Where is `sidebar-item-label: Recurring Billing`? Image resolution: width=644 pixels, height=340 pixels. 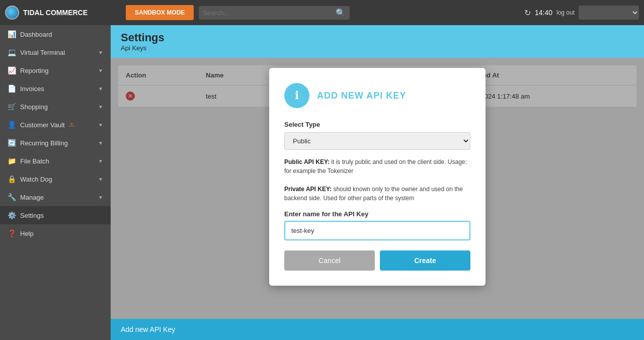 sidebar-item-label: Recurring Billing is located at coordinates (44, 143).